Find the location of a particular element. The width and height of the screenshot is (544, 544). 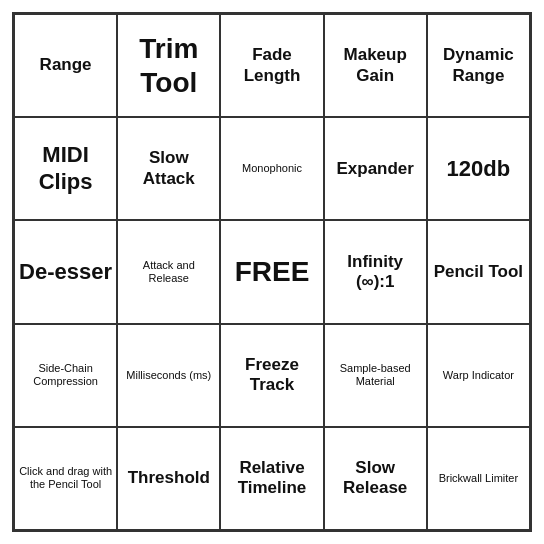

cell-text-r3c3: Sample-based Material is located at coordinates (376, 375).